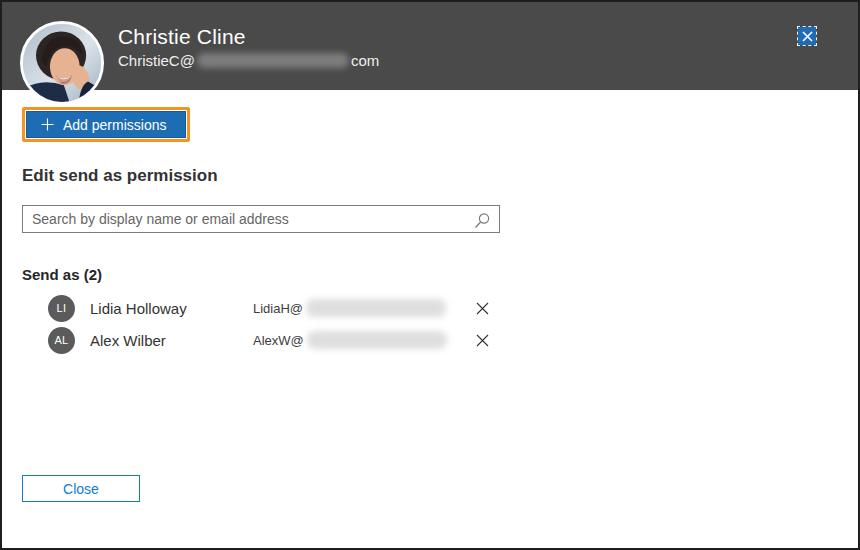 The height and width of the screenshot is (550, 860). I want to click on search-button, so click(482, 220).